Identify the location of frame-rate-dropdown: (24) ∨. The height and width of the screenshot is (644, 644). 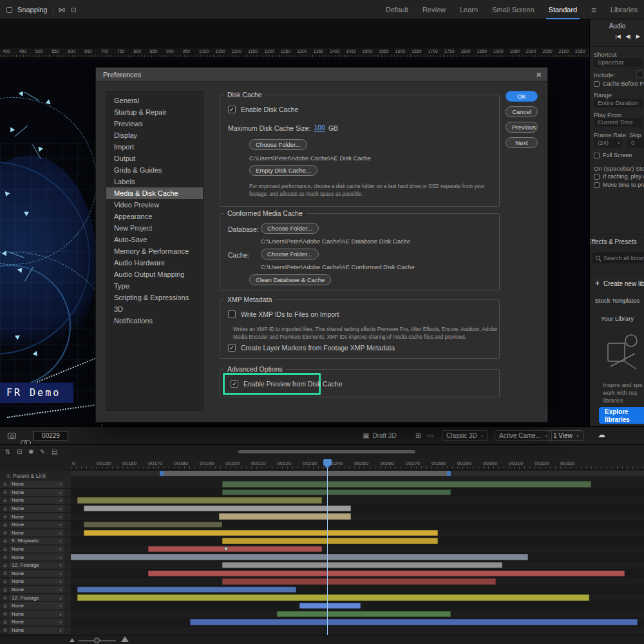
(608, 143).